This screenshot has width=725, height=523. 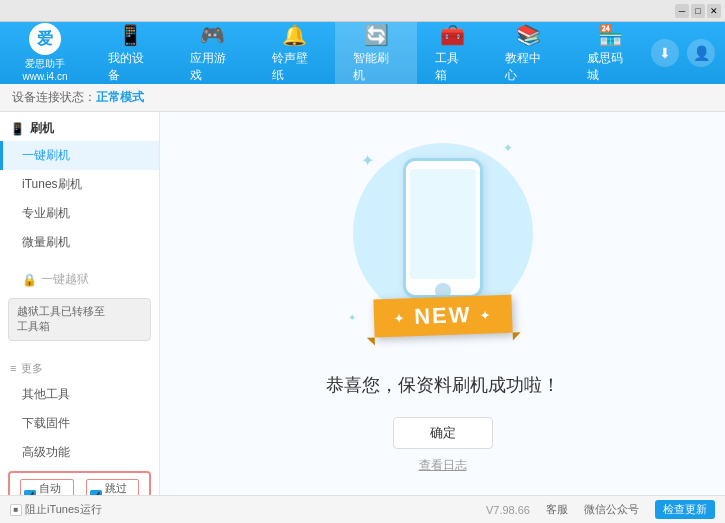 What do you see at coordinates (610, 35) in the screenshot?
I see `weisi-store-icon: 🏪` at bounding box center [610, 35].